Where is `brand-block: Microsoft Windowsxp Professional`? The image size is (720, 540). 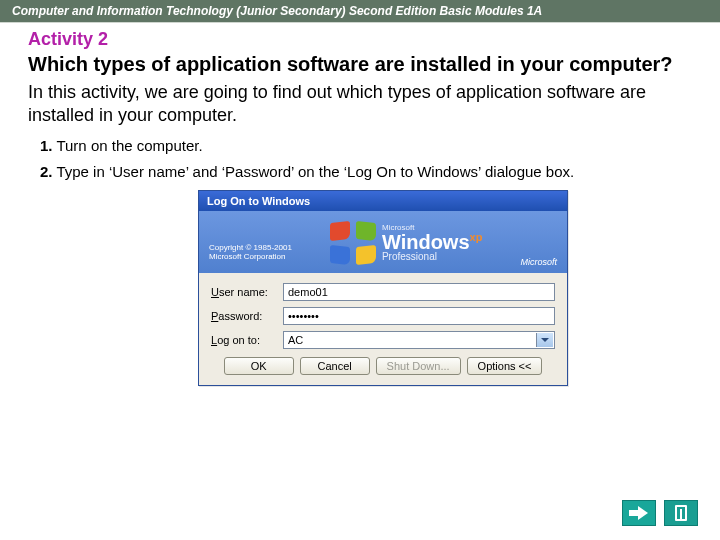
brand-block: Microsoft Windowsxp Professional is located at coordinates (406, 243).